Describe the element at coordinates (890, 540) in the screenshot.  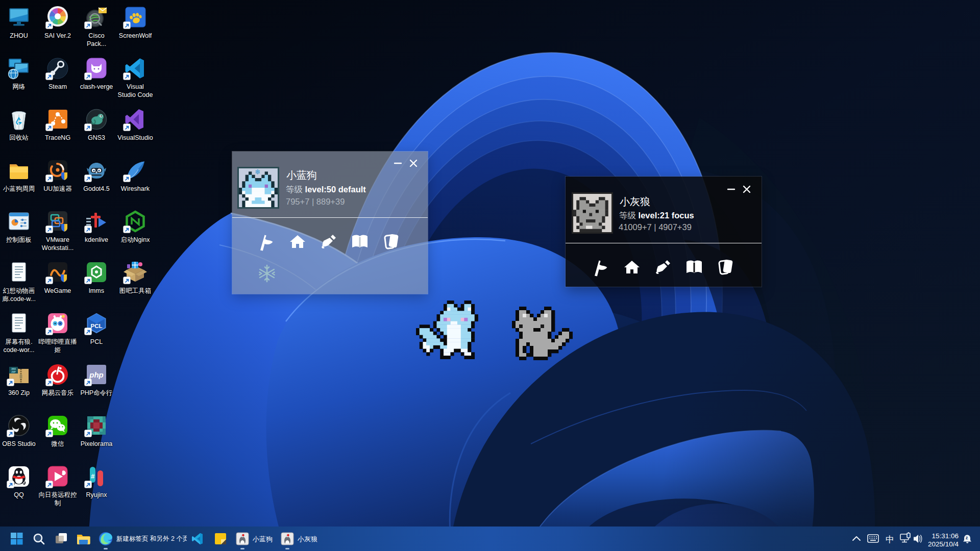
I see `svg-text: 中` at that location.